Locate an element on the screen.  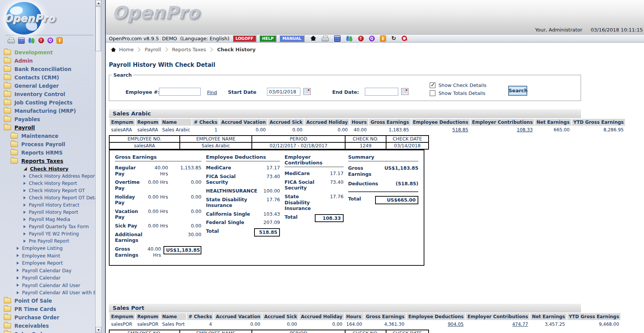
item-label: Payroll Calendar is located at coordinates (41, 278).